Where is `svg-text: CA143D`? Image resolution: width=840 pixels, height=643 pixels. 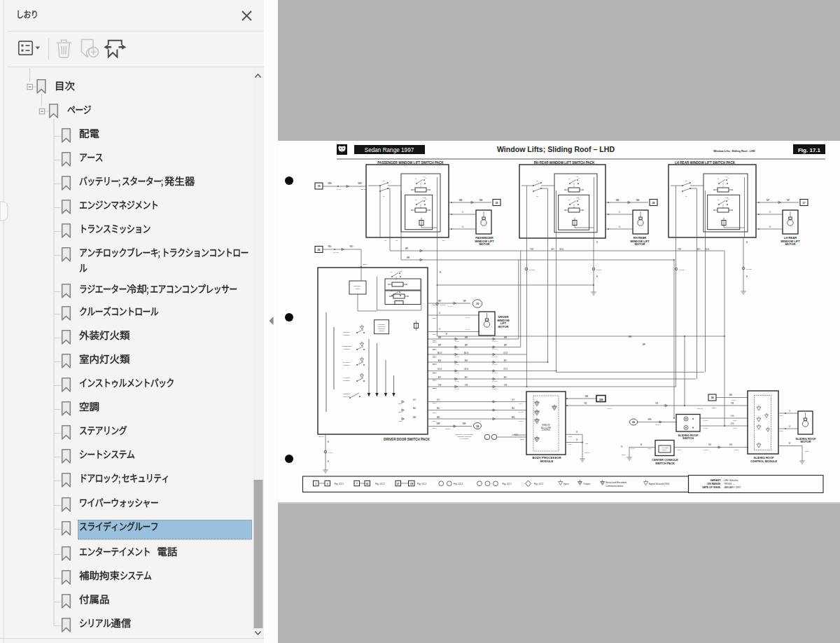
svg-text: CA143D is located at coordinates (682, 270).